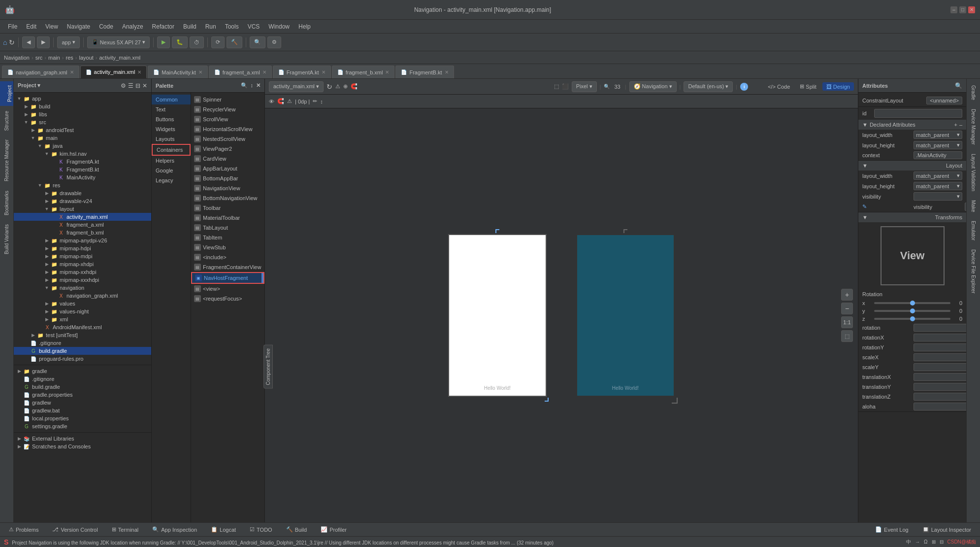 The image size is (980, 547). What do you see at coordinates (228, 109) in the screenshot?
I see `palette-item-recyclerview: ▤ RecyclerView` at bounding box center [228, 109].